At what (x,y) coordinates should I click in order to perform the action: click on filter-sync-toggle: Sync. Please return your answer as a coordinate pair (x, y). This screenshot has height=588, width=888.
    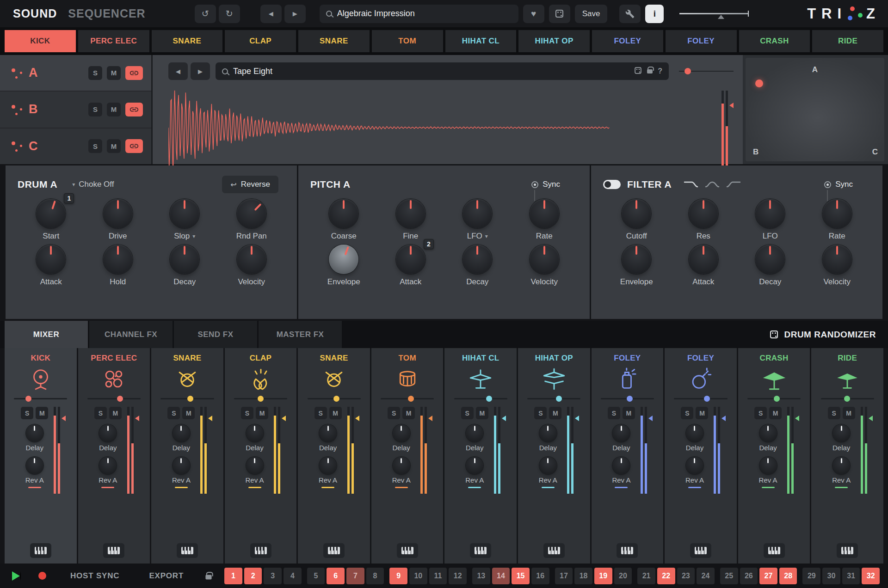
    Looking at the image, I should click on (839, 184).